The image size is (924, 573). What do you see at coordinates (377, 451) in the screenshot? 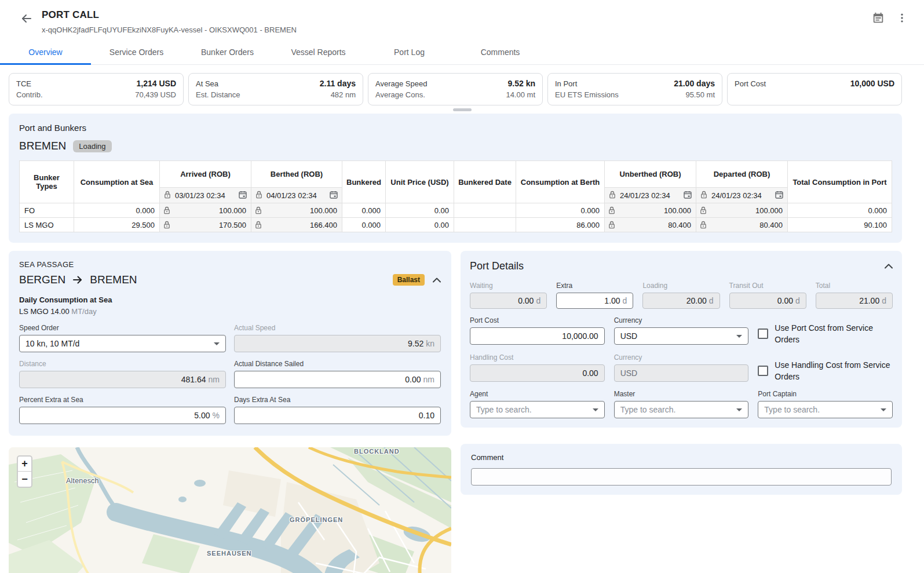
I see `map-label-blockland: BLOCKLAND` at bounding box center [377, 451].